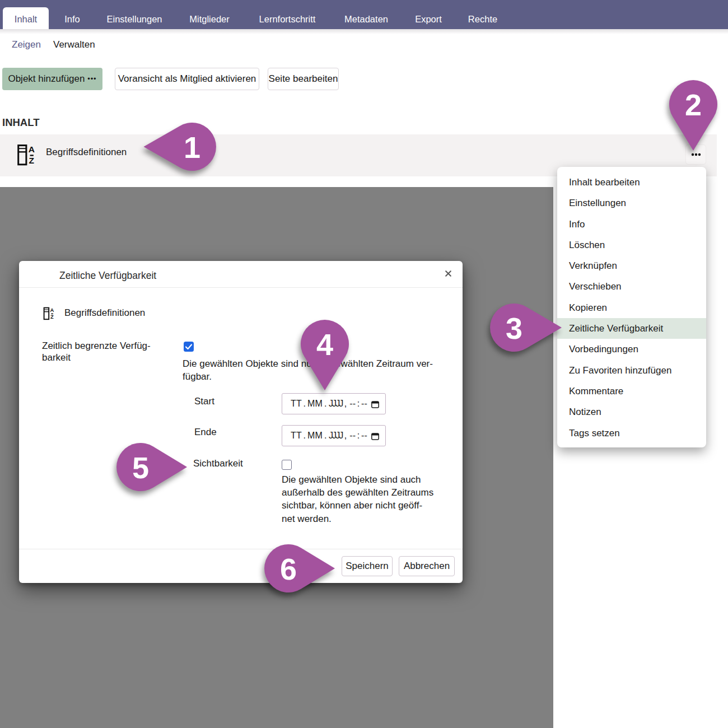 The height and width of the screenshot is (728, 728). Describe the element at coordinates (514, 328) in the screenshot. I see `svg-text: 3` at that location.